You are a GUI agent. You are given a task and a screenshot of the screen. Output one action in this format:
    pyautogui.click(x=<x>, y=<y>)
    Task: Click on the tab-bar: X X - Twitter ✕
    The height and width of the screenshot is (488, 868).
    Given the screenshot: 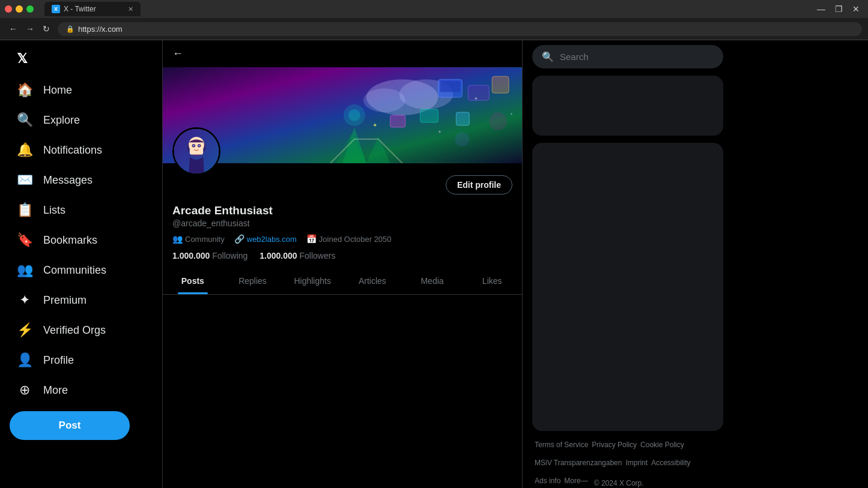 What is the action you would take?
    pyautogui.click(x=426, y=9)
    